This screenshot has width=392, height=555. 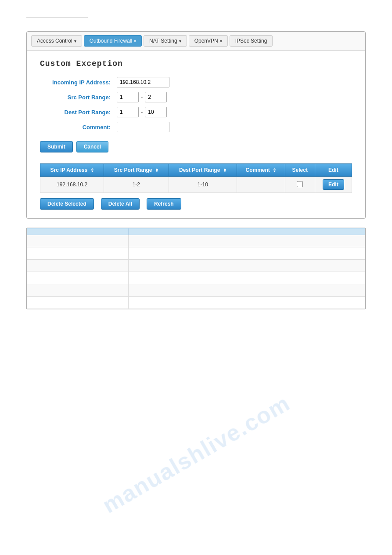 I want to click on lower-row1-col2, so click(x=247, y=241).